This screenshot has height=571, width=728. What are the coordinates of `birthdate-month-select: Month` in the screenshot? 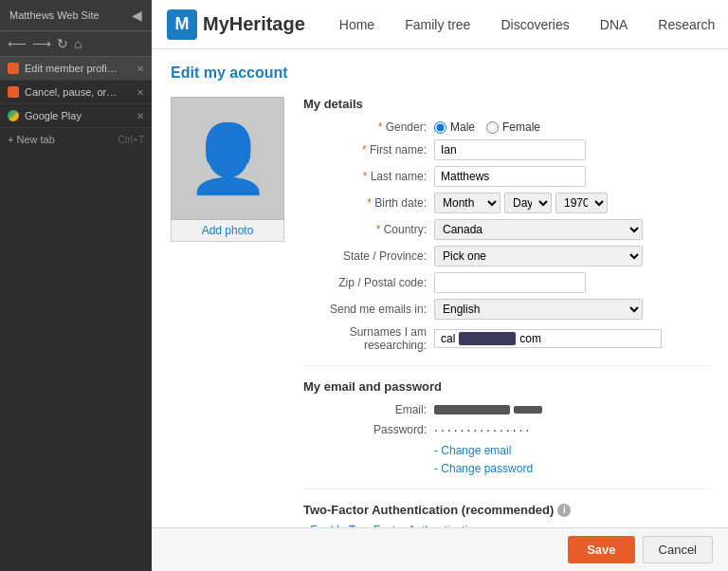 It's located at (467, 203).